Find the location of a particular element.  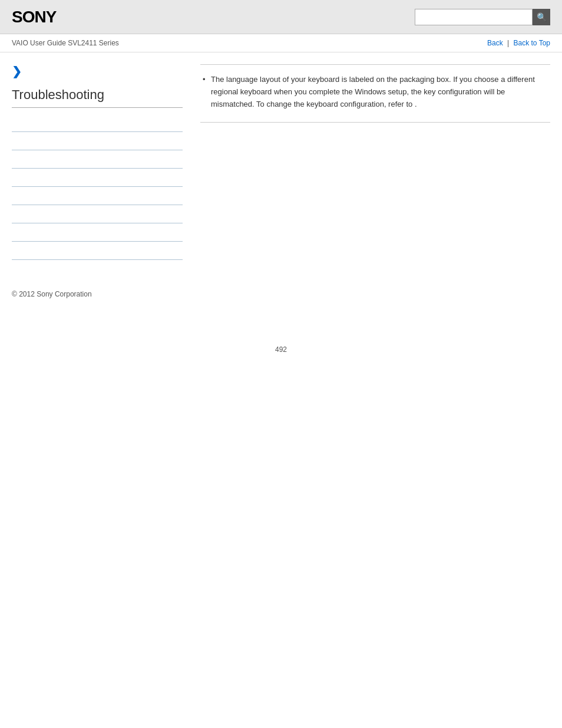

content-body: The language layout of your keyboard is … is located at coordinates (375, 92).